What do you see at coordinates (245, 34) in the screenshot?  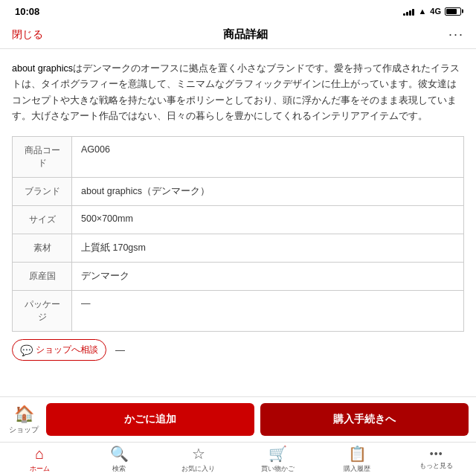 I see `page-title: 商品詳細` at bounding box center [245, 34].